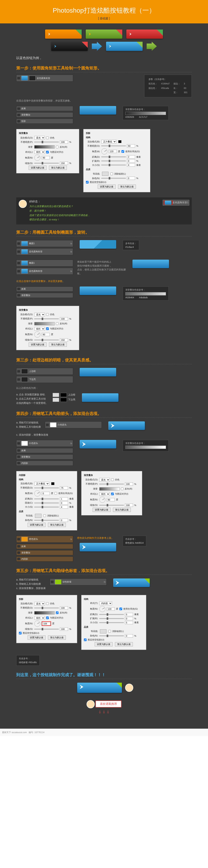  Describe the element at coordinates (44, 244) in the screenshot. I see `layer-panel: 椭圆1fx` at that location.